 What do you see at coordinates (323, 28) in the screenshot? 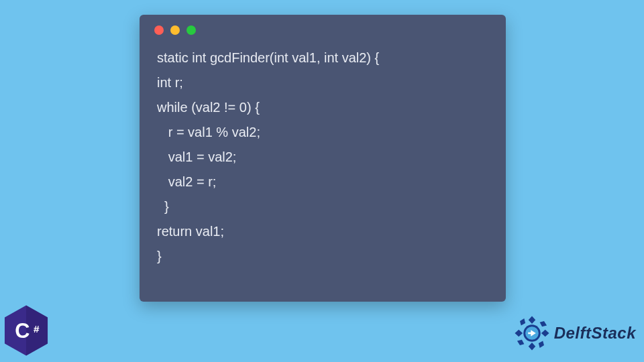
I see `window-controls` at bounding box center [323, 28].